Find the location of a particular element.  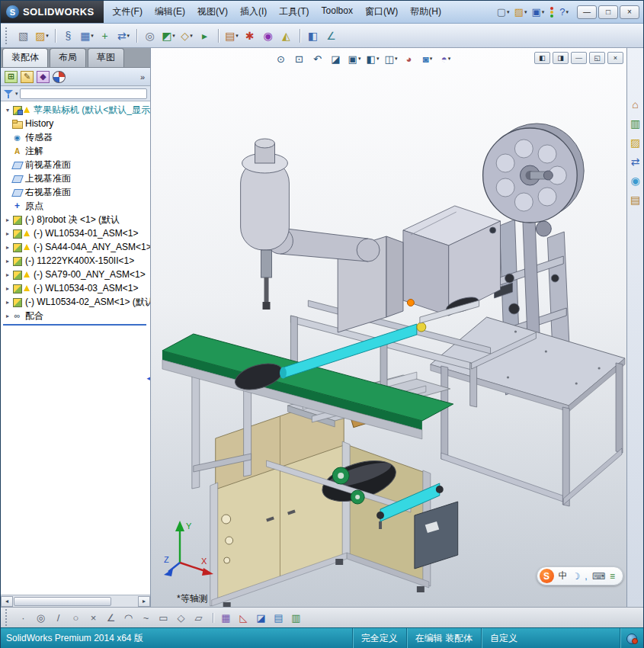

tree-item: History is located at coordinates (75, 124).